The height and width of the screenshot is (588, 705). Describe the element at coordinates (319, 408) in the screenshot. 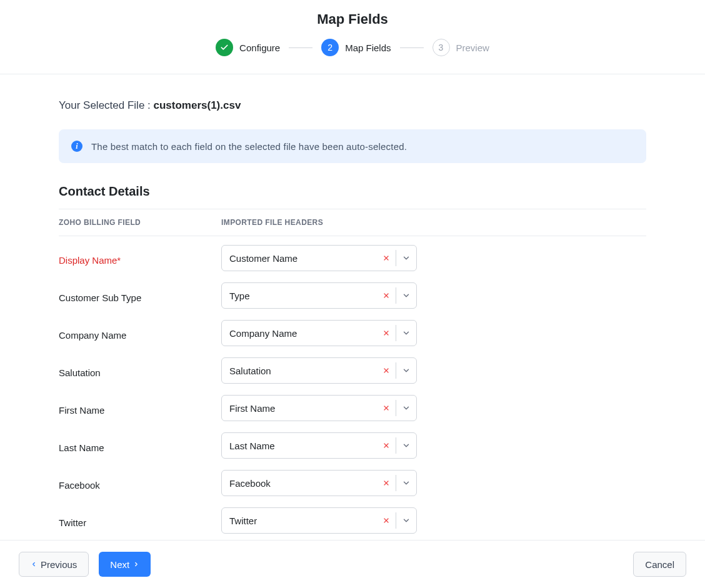

I see `select-box: First Name` at that location.